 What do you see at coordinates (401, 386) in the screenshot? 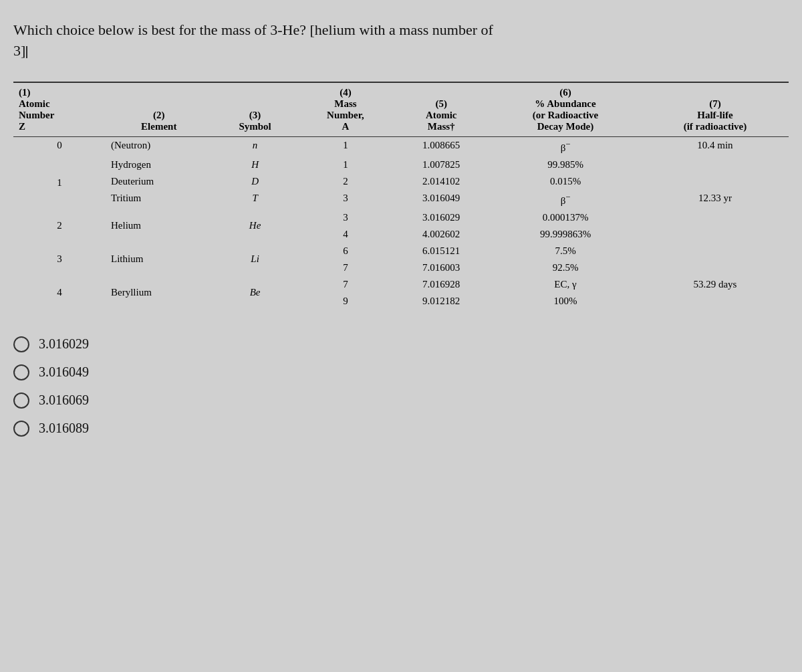
I see `answer-choices: 3.016029 3.016049 3.016069 3.016089` at bounding box center [401, 386].